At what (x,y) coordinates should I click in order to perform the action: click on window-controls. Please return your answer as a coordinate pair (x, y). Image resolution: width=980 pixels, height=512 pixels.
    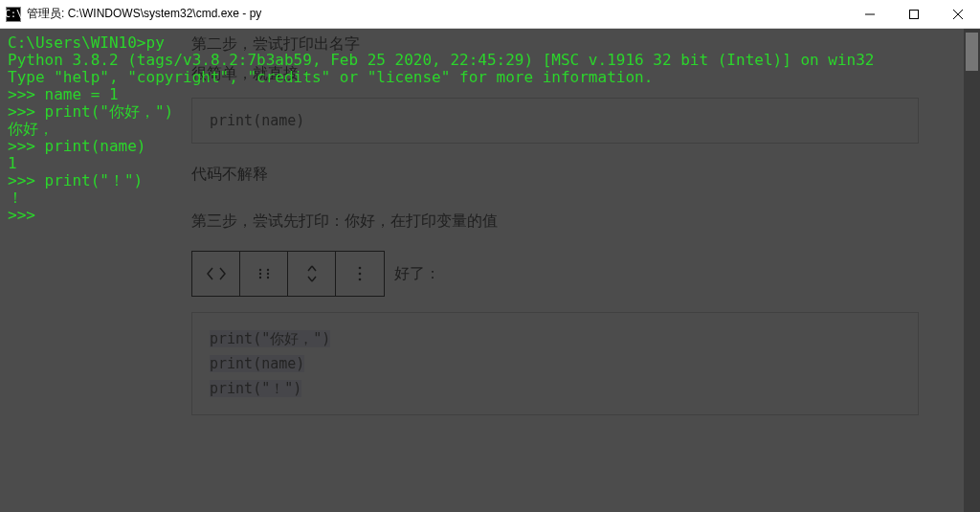
    Looking at the image, I should click on (914, 14).